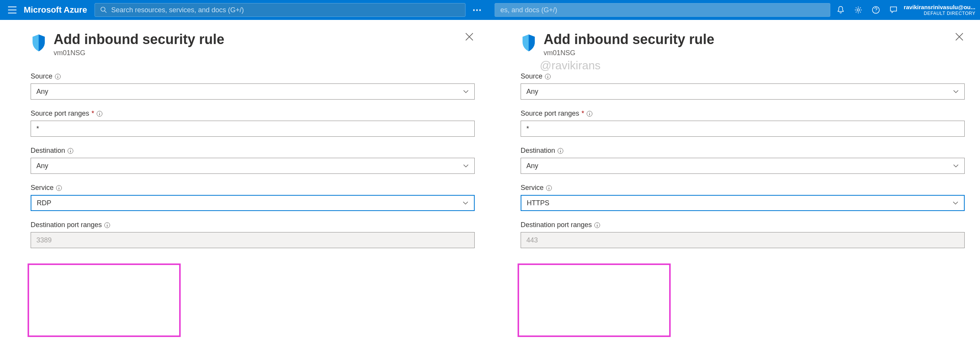 This screenshot has height=355, width=980. What do you see at coordinates (841, 10) in the screenshot?
I see `notifications-button` at bounding box center [841, 10].